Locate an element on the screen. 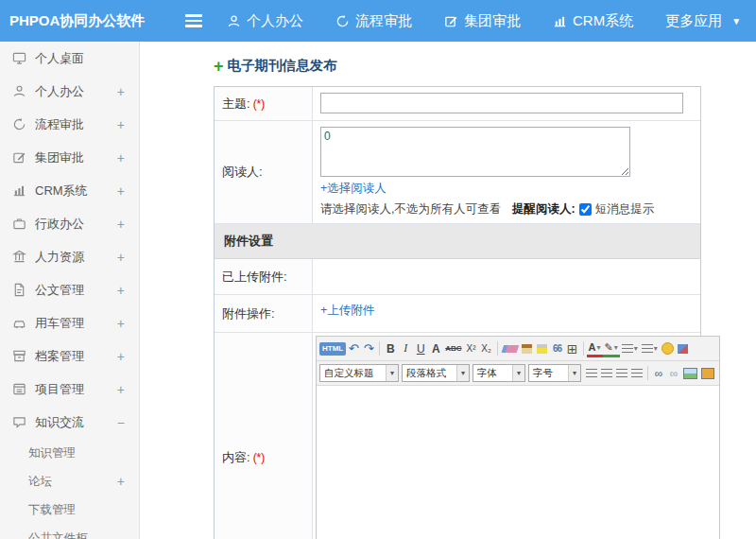 This screenshot has width=756, height=539. nav-more-apps: 更多应用 ▼ is located at coordinates (703, 21).